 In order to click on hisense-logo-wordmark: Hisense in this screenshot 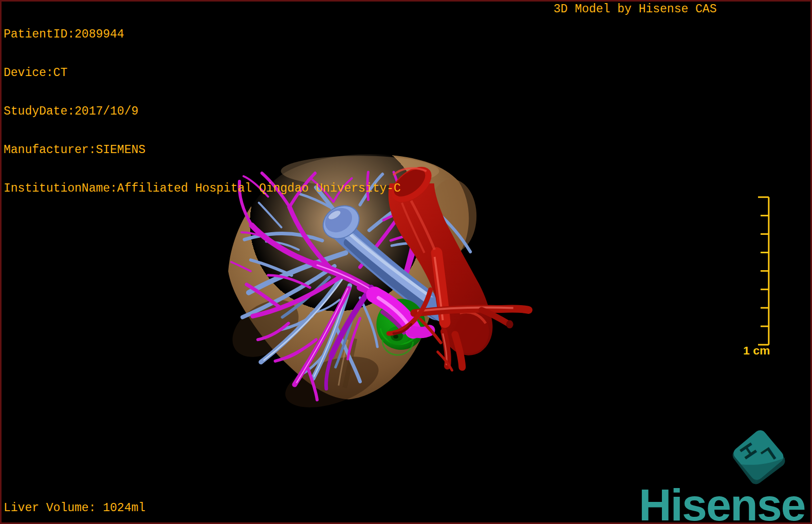, I will do `click(722, 501)`.